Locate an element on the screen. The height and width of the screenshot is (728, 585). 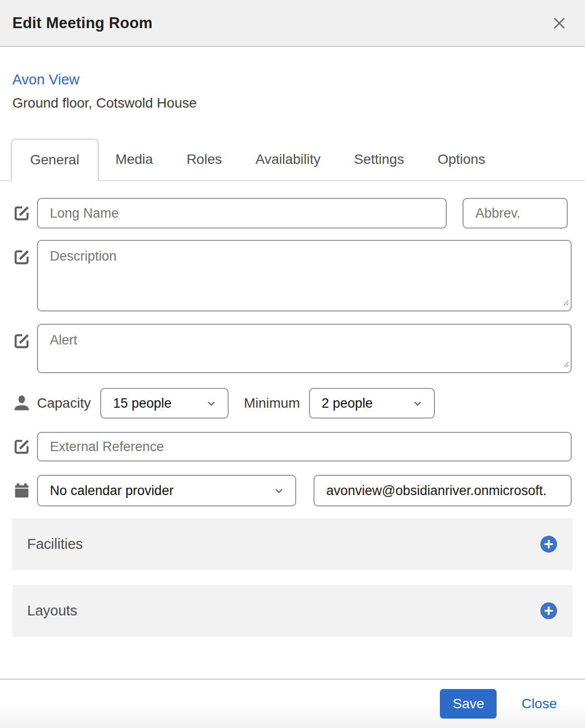
tab-general-label: General is located at coordinates (55, 160).